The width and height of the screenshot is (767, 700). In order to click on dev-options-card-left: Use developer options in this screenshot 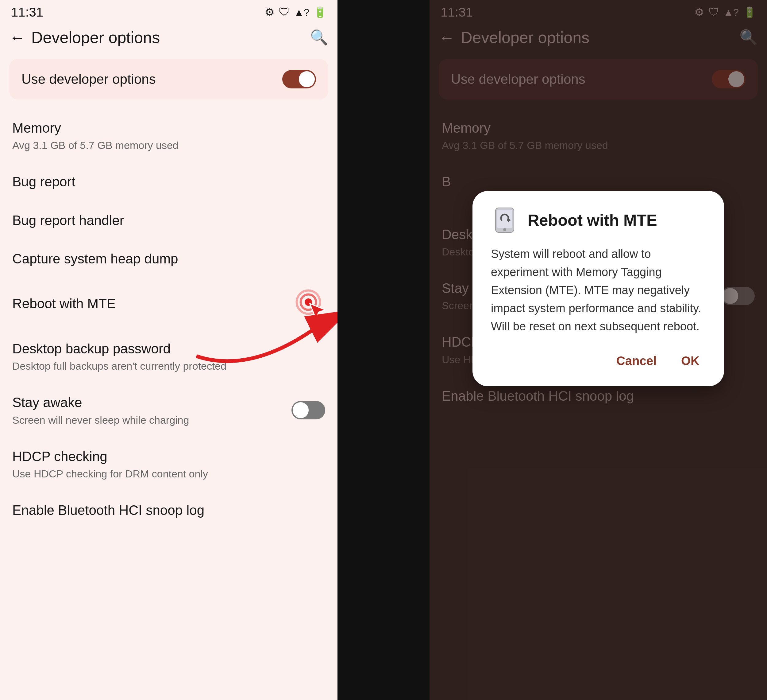, I will do `click(169, 79)`.